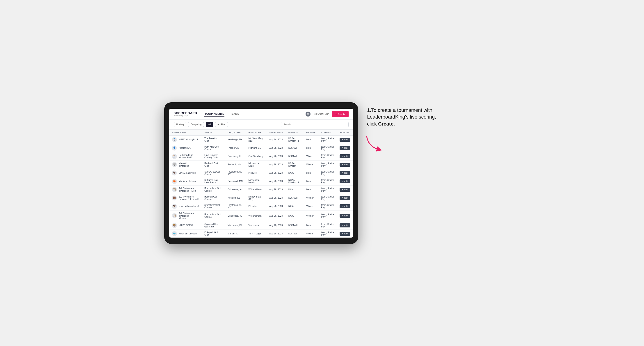  What do you see at coordinates (311, 198) in the screenshot?
I see `gender-cell: Women` at bounding box center [311, 198].